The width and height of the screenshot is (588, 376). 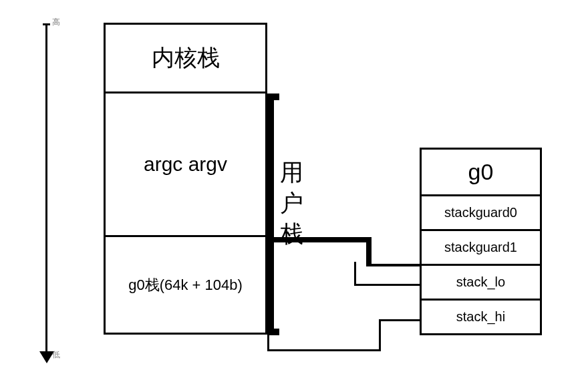 What do you see at coordinates (186, 59) in the screenshot?
I see `kernel-stack-cell: 内核栈` at bounding box center [186, 59].